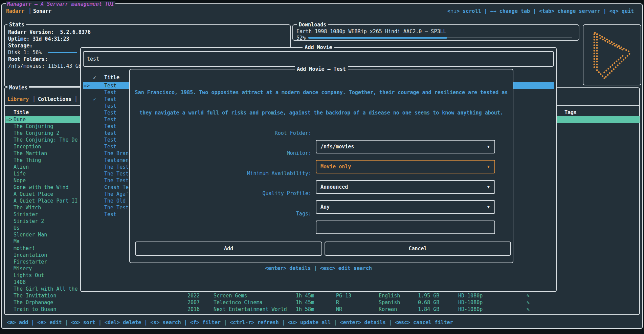  I want to click on movie-language-cell: English, so click(389, 296).